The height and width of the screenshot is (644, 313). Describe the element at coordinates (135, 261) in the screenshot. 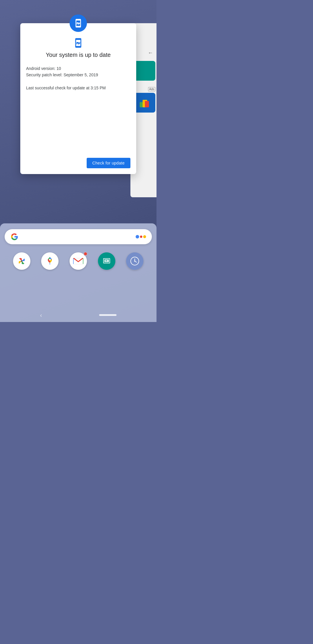

I see `clock-app-icon` at that location.